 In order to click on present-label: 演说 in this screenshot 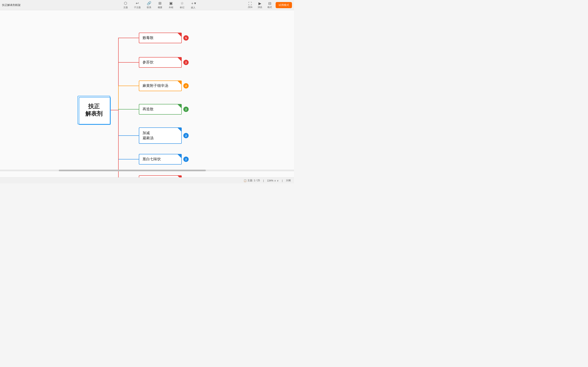, I will do `click(260, 7)`.